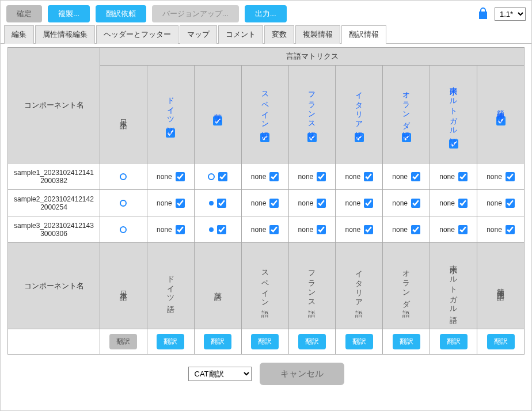 This screenshot has height=411, width=532. Describe the element at coordinates (279, 35) in the screenshot. I see `tab-5: 変数` at that location.